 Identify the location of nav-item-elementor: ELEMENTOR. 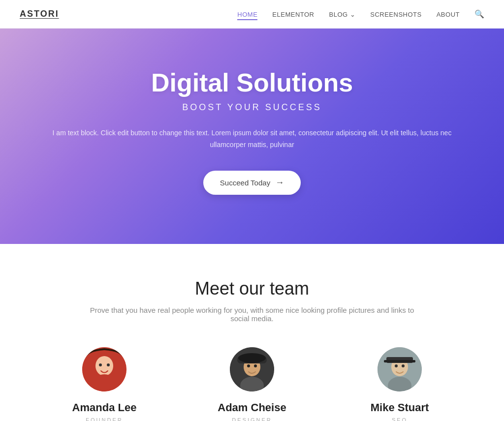
(293, 14).